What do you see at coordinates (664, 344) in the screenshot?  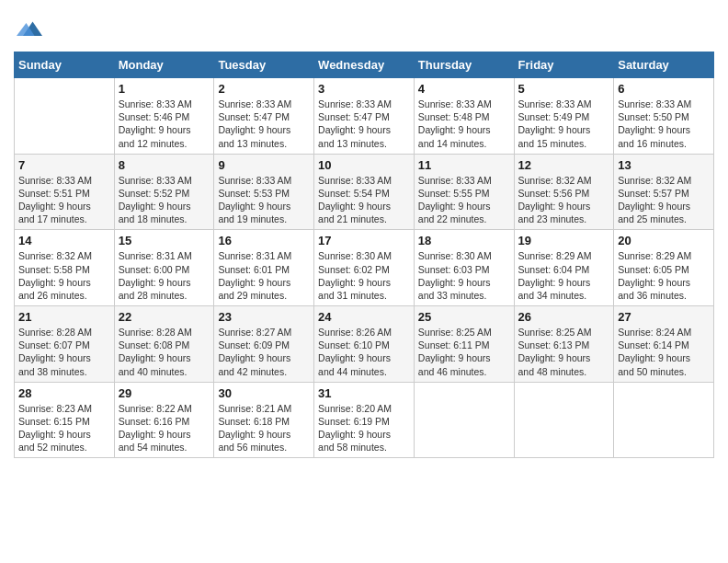 I see `day-cell: 27Sunrise: 8:24 AM Sunset: 6:14 PM Dayli…` at bounding box center [664, 344].